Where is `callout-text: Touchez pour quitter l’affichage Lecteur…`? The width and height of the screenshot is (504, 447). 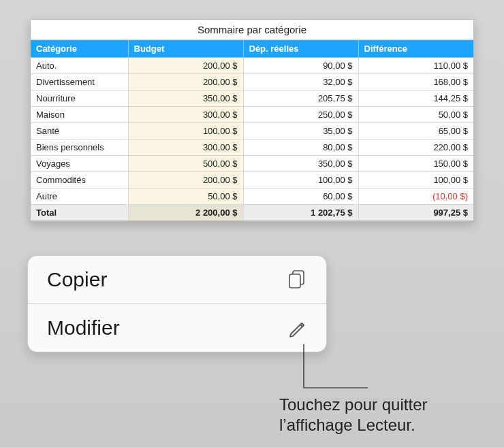 callout-text: Touchez pour quitter l’affichage Lecteur… is located at coordinates (353, 415).